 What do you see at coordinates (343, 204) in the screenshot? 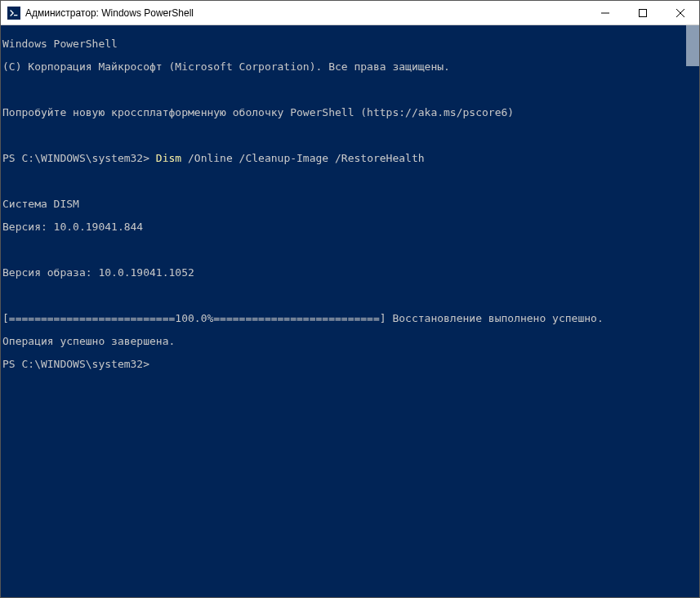
I see `output-line: Cистема DISM` at bounding box center [343, 204].